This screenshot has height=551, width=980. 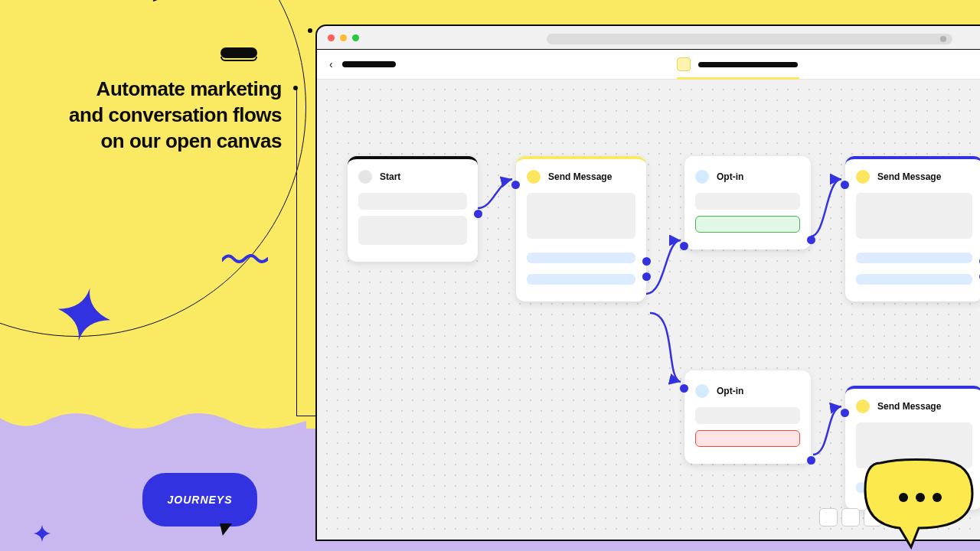 What do you see at coordinates (747, 224) in the screenshot?
I see `success-row` at bounding box center [747, 224].